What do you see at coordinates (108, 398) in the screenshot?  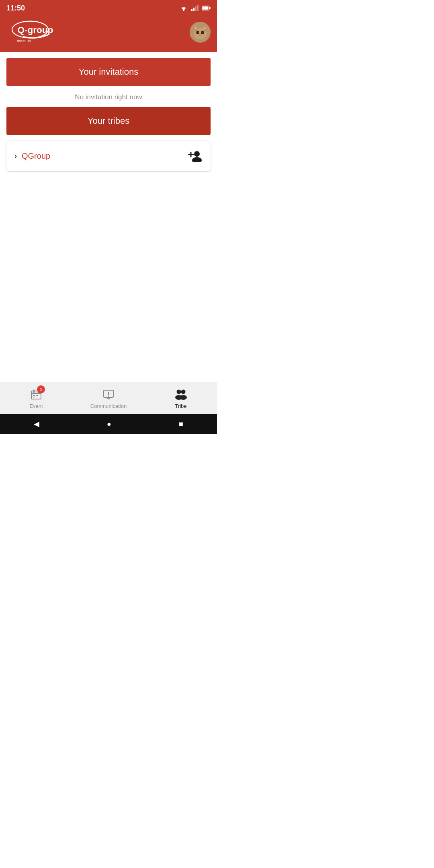 I see `bottom-nav: 1 Event Communication Tri` at bounding box center [108, 398].